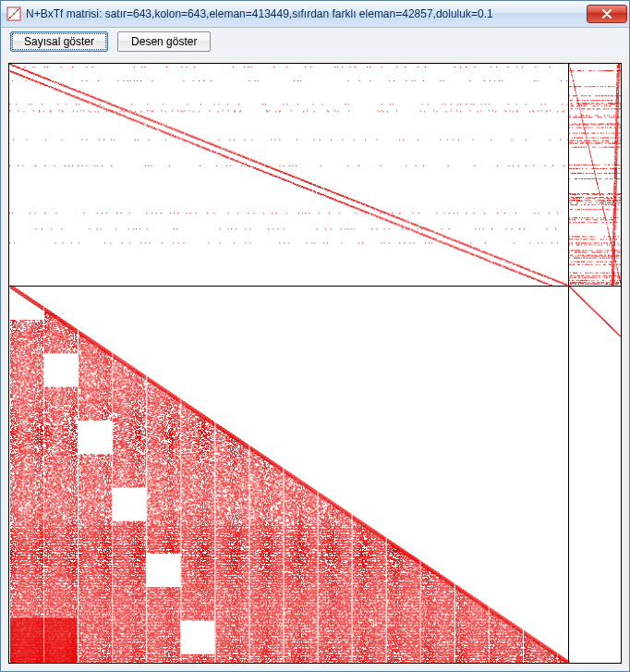 This screenshot has height=672, width=630. Describe the element at coordinates (569, 363) in the screenshot. I see `col-partition-line` at that location.